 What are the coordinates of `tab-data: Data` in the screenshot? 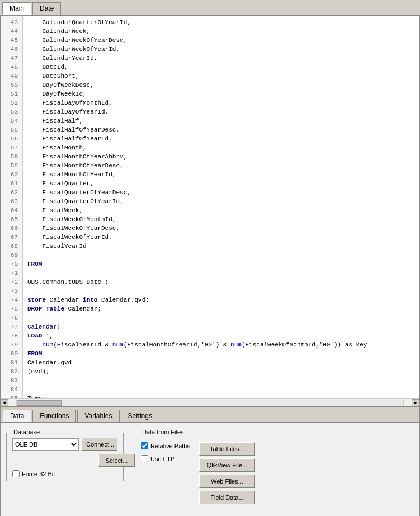 It's located at (17, 416).